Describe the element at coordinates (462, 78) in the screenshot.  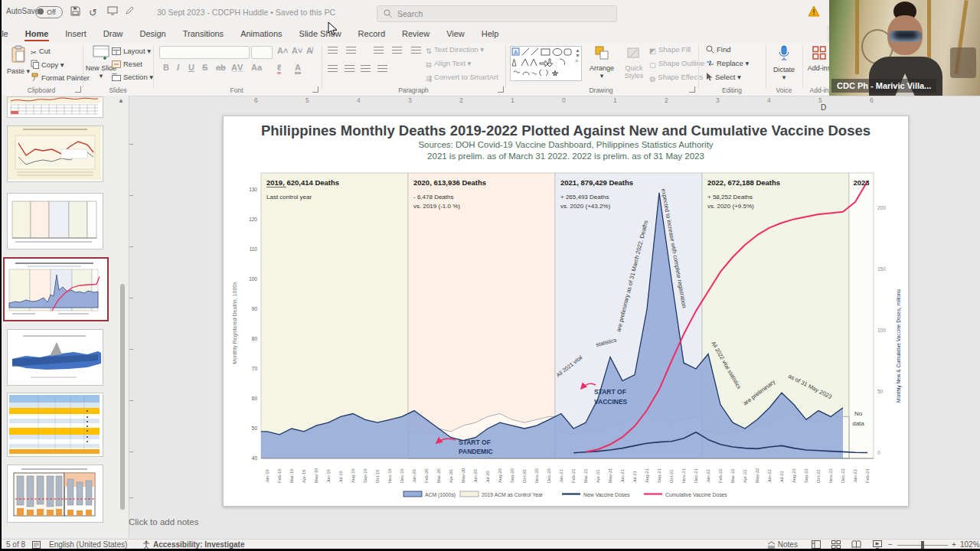
I see `convert-smartart-button: ⇶Convert to SmartArt` at that location.